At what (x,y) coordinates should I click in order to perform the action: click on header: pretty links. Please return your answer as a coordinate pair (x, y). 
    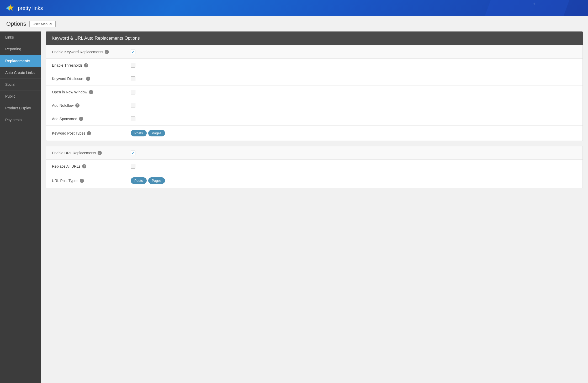
    Looking at the image, I should click on (294, 8).